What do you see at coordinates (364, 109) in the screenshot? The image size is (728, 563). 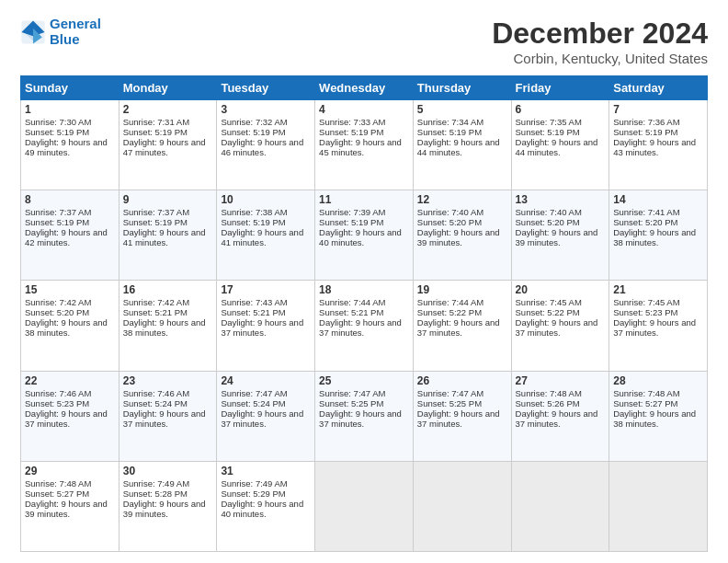 I see `day-number: 4` at bounding box center [364, 109].